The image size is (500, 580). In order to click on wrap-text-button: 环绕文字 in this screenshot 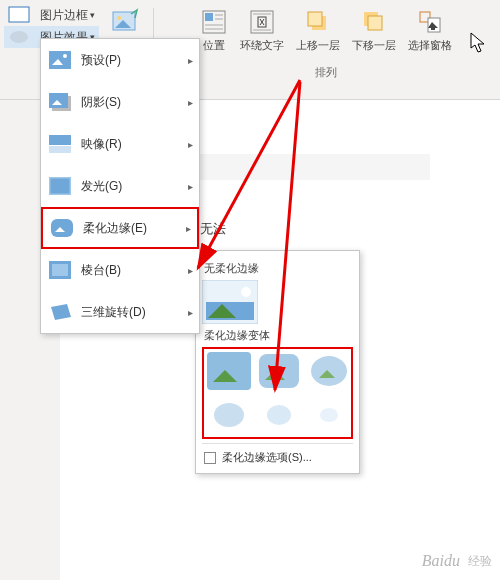, I will do `click(262, 30)`.